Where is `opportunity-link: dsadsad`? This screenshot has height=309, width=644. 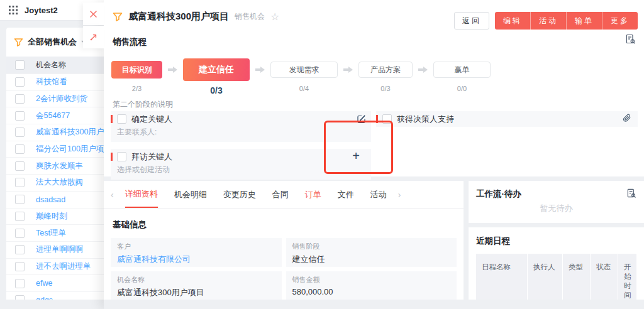 opportunity-link: dsadsad is located at coordinates (50, 200).